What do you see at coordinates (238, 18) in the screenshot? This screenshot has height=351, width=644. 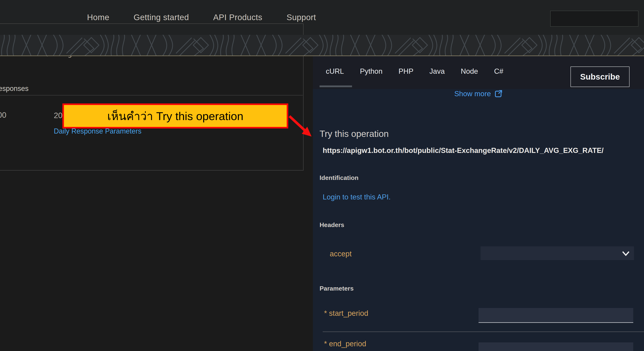 I see `nav-item-api-products: API Products` at bounding box center [238, 18].